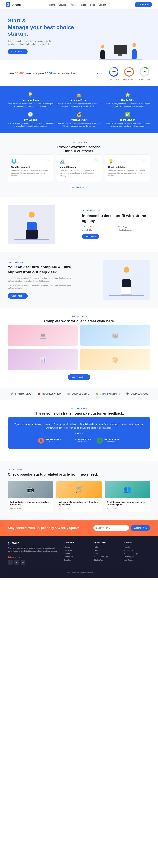 The image size is (158, 868). What do you see at coordinates (79, 497) in the screenshot?
I see `news-card-2: 🛒 Make your store stand out from the oth…` at bounding box center [79, 497].